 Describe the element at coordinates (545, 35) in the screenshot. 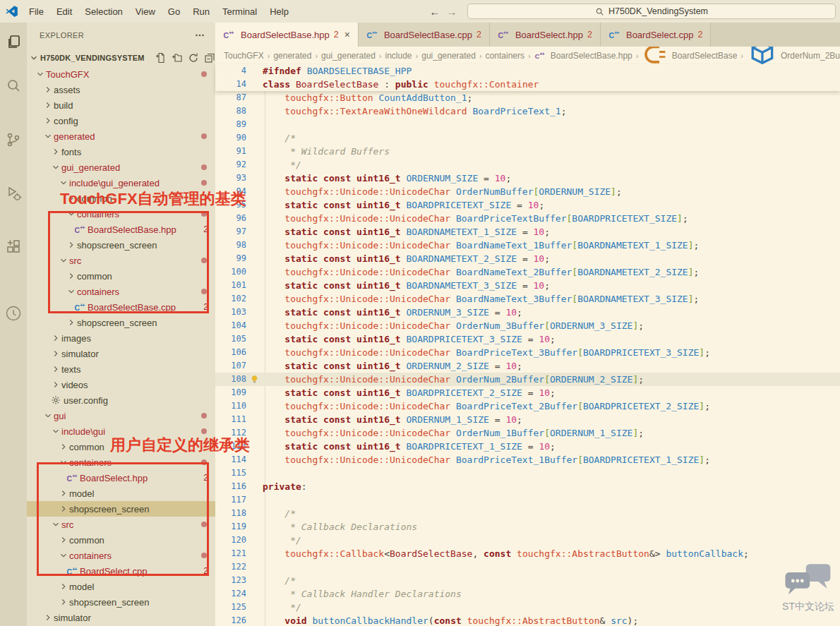

I see `tab-boardselect-hpp: C++BoardSelect.hpp2` at that location.